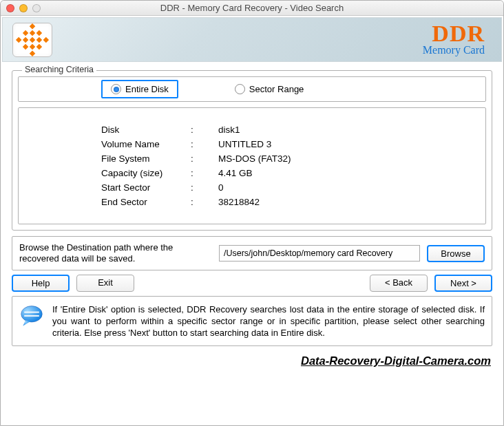 The height and width of the screenshot is (426, 504). What do you see at coordinates (146, 202) in the screenshot?
I see `end-sector-label: End Sector` at bounding box center [146, 202].